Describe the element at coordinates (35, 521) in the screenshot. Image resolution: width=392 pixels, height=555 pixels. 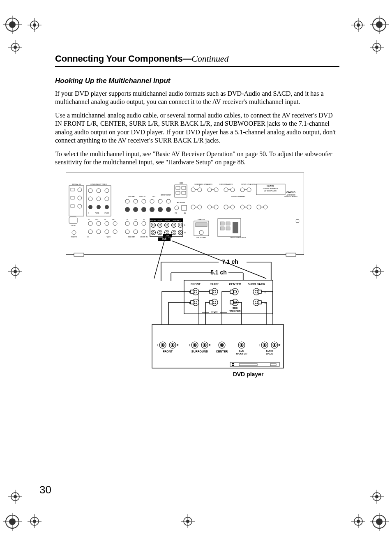
I see `crosshair-bl` at that location.